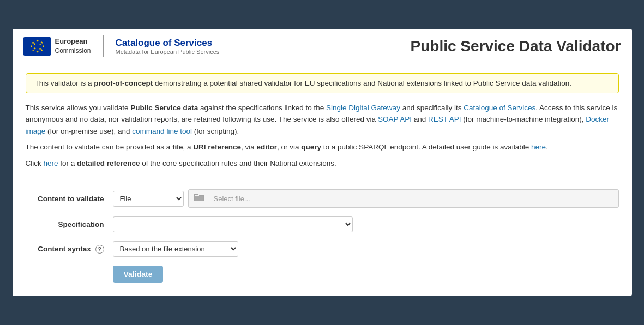  Describe the element at coordinates (100, 249) in the screenshot. I see `syntax-help-icon: ?` at that location.